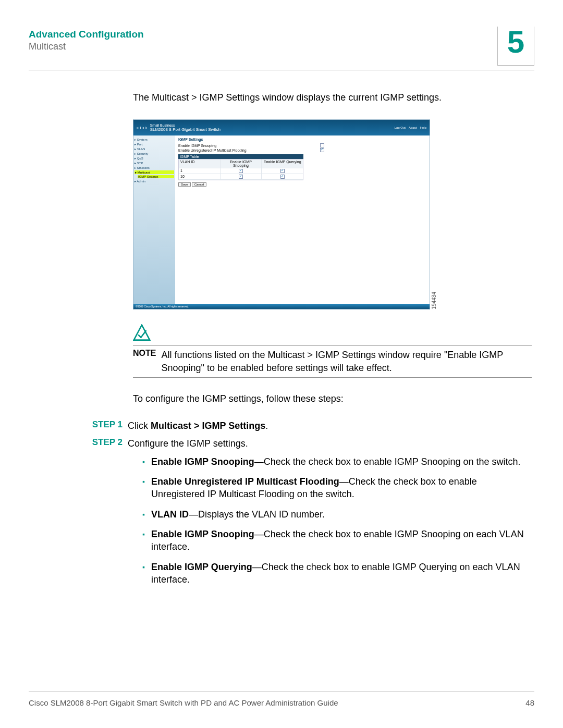 Image resolution: width=563 pixels, height=728 pixels. Describe the element at coordinates (241, 177) in the screenshot. I see `row2-snoop-checkbox` at that location.